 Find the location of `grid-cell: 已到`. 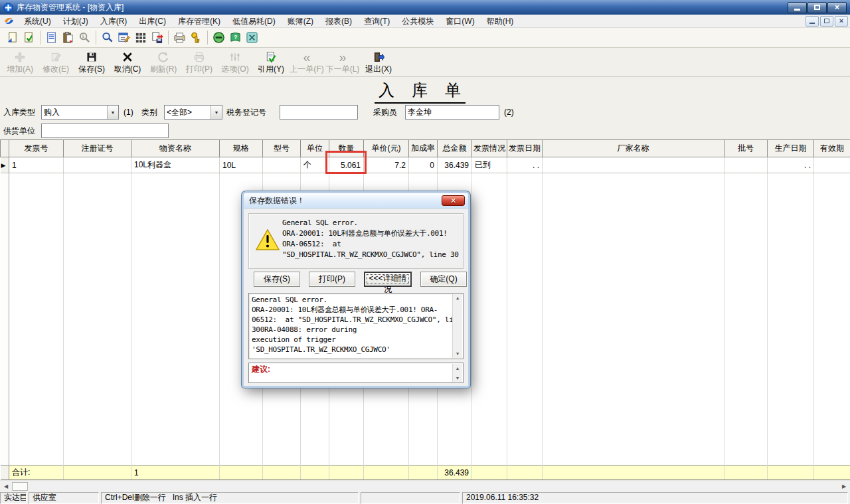

grid-cell: 已到 is located at coordinates (490, 165).